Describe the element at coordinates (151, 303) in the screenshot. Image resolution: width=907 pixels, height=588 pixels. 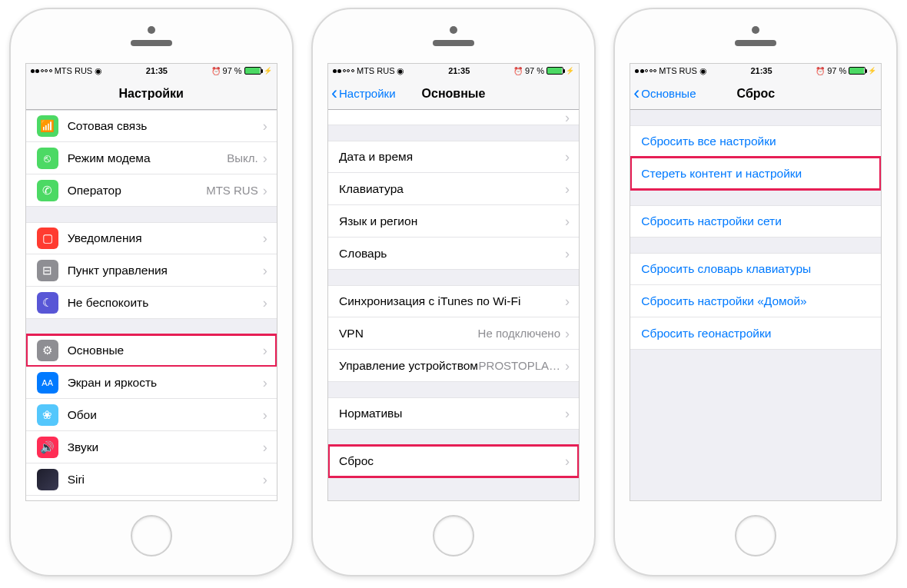
I see `row-dnd: ☾Не беспокоить›` at that location.